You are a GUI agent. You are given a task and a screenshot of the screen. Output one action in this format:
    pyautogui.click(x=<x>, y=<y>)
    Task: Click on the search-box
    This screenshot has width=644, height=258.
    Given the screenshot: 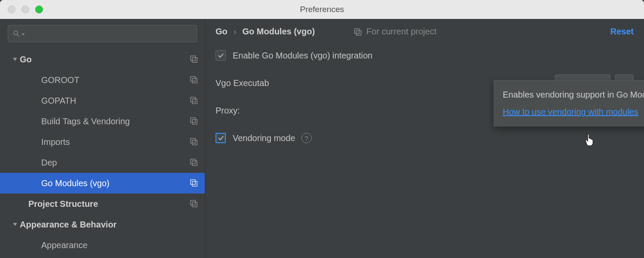 What is the action you would take?
    pyautogui.click(x=102, y=34)
    